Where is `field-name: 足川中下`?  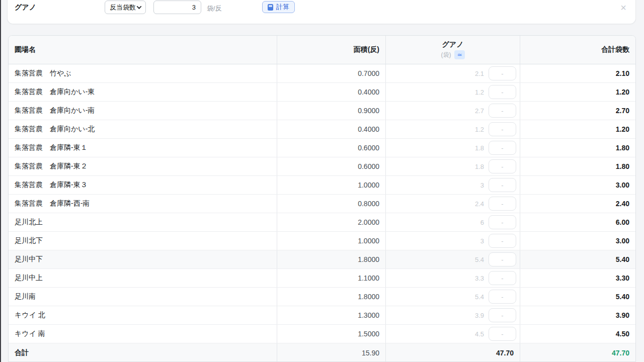
field-name: 足川中下 is located at coordinates (143, 259).